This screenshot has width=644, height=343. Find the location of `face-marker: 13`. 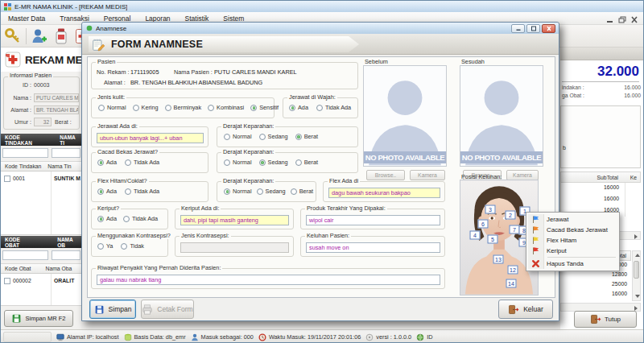

face-marker: 13 is located at coordinates (499, 259).